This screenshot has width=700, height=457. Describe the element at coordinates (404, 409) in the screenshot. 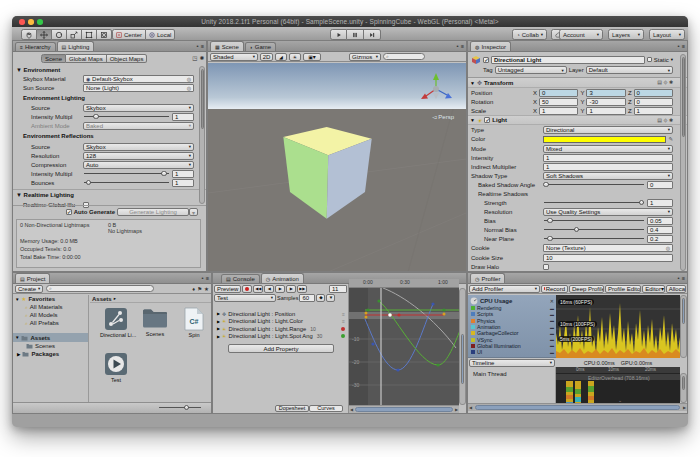

I see `anim-hscrollbar: ◀▶` at that location.